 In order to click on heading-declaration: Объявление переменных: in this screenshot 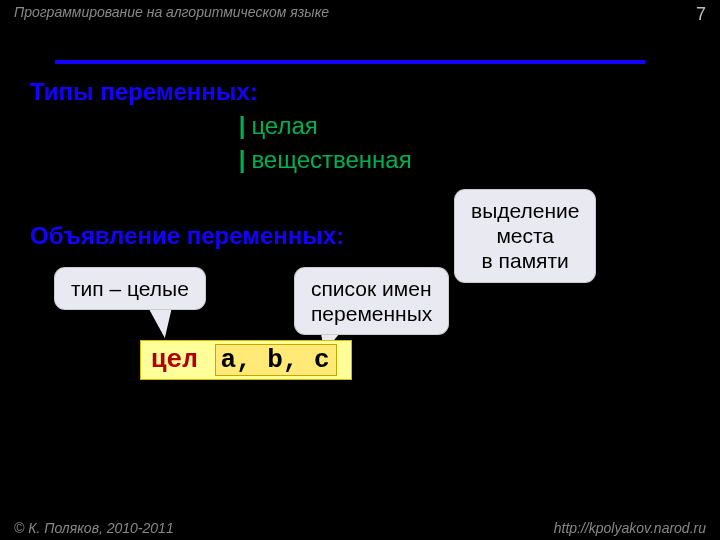, I will do `click(187, 236)`.